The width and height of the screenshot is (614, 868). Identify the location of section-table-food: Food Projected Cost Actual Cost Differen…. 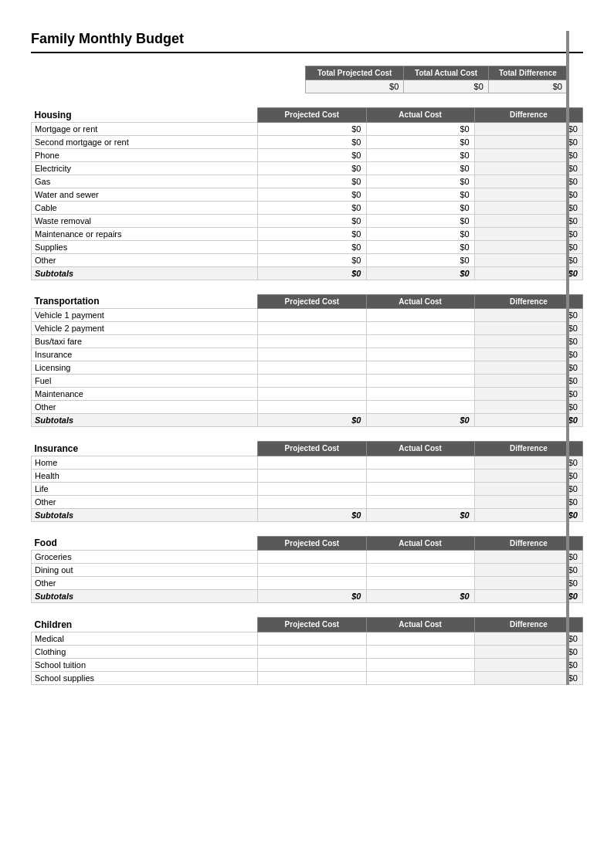
(307, 570).